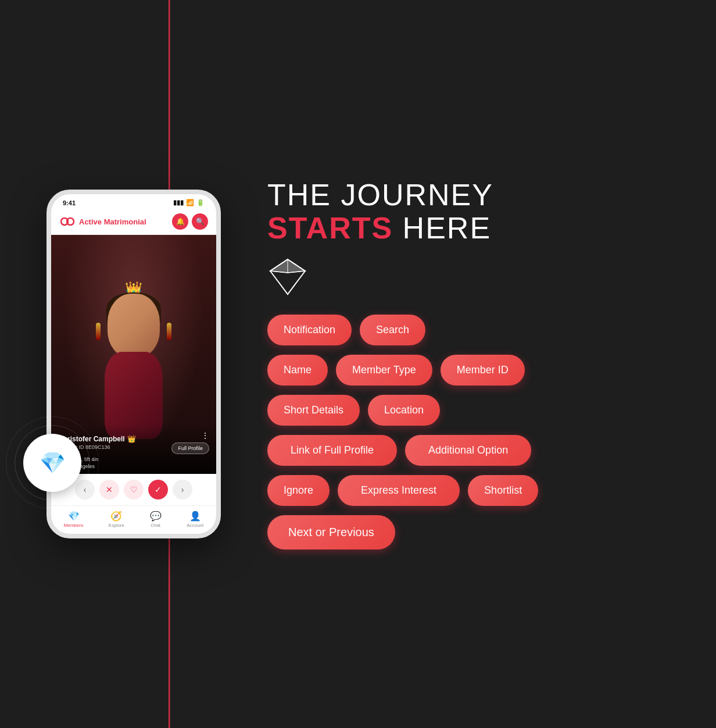  Describe the element at coordinates (134, 201) in the screenshot. I see `status-bar: 9:41 ▮▮▮ 📶 🔋` at that location.